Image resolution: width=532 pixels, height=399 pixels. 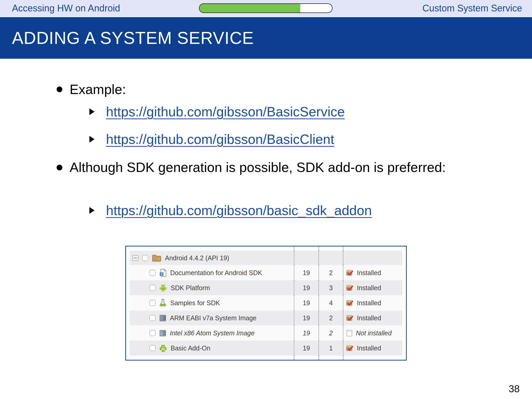 What do you see at coordinates (163, 333) in the screenshot?
I see `intel-chip-icon` at bounding box center [163, 333].